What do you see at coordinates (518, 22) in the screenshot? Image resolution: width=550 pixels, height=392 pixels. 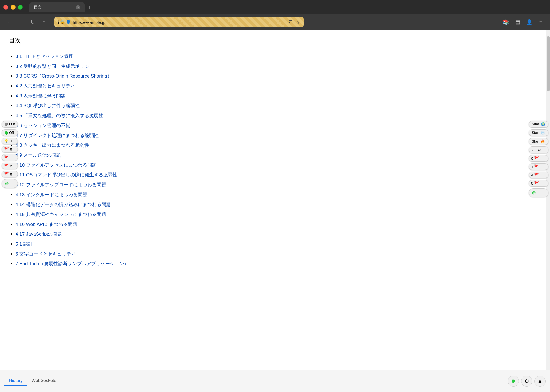 I see `reader-button: ▤` at bounding box center [518, 22].